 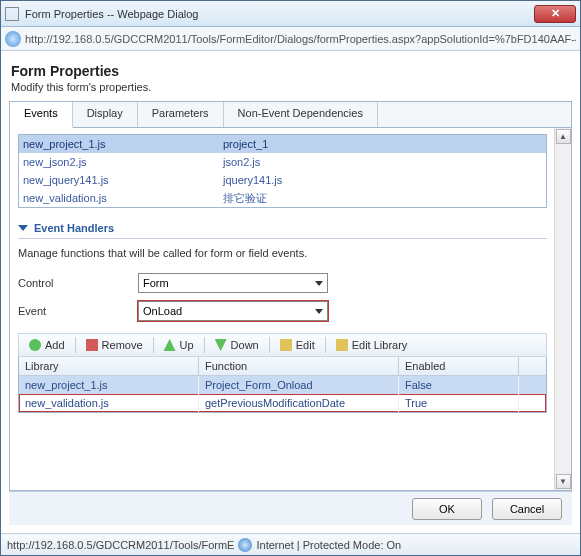 I want to click on scroll-up-button: ▲, so click(x=564, y=136).